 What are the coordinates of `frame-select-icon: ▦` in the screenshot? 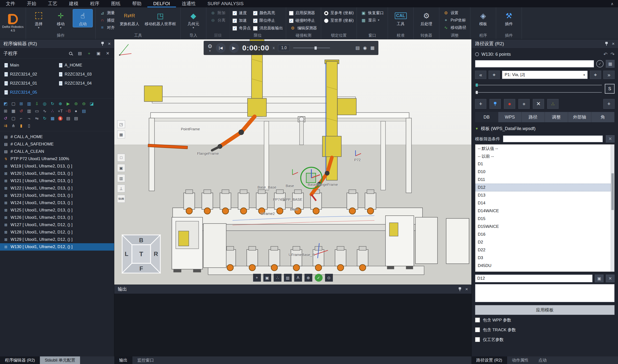 It's located at (121, 134).